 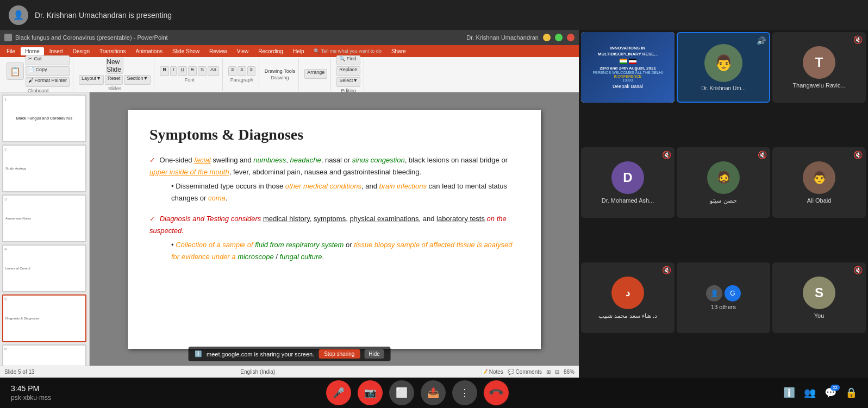 What do you see at coordinates (152, 218) in the screenshot?
I see `checkmark-2: ✓` at bounding box center [152, 218].